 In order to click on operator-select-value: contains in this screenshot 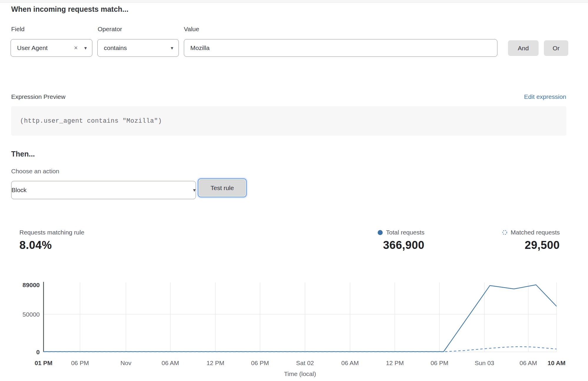, I will do `click(137, 48)`.